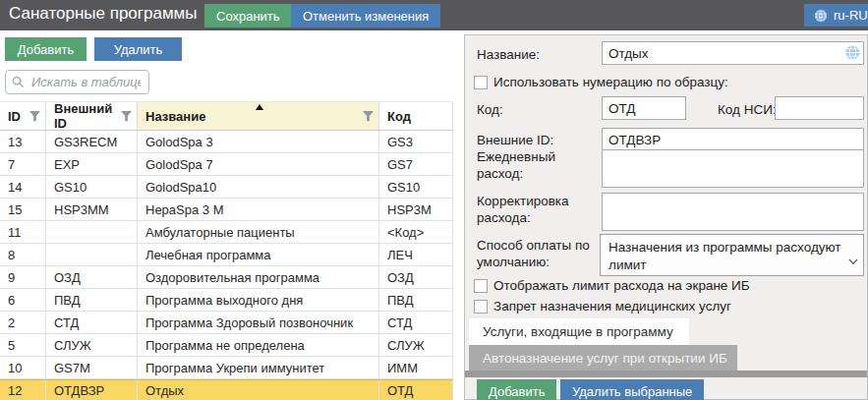 The image size is (868, 400). I want to click on table-cell: СТД, so click(417, 322).